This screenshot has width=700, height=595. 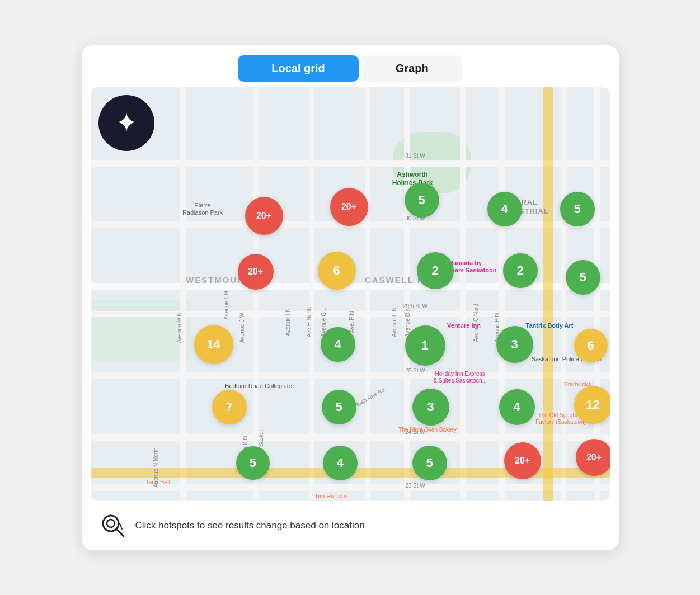 What do you see at coordinates (351, 322) in the screenshot?
I see `svg-text: Ave. F N` at bounding box center [351, 322].